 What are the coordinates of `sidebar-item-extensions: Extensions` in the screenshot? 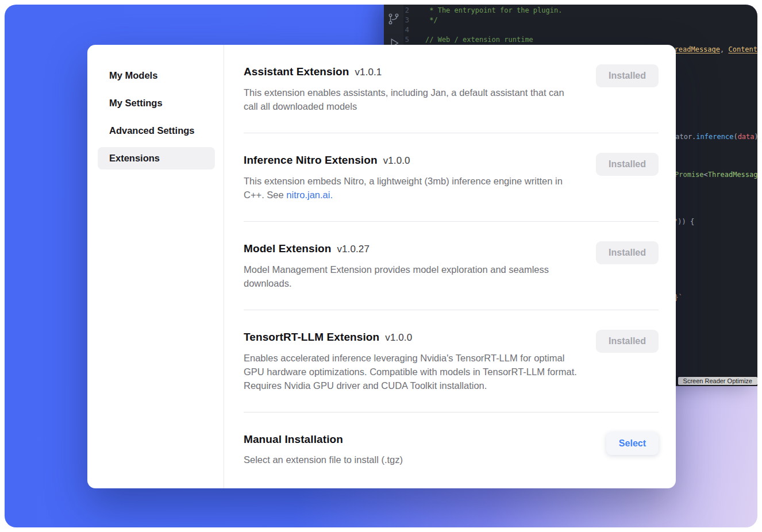 It's located at (156, 159).